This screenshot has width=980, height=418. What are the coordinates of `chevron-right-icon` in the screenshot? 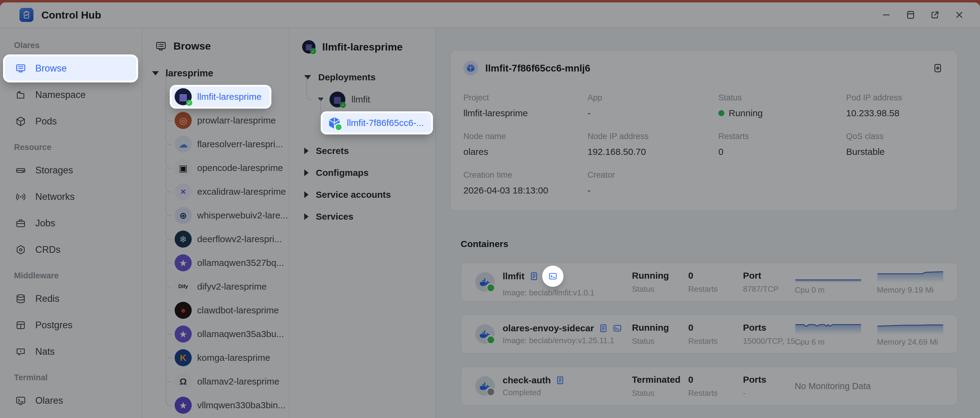 It's located at (307, 195).